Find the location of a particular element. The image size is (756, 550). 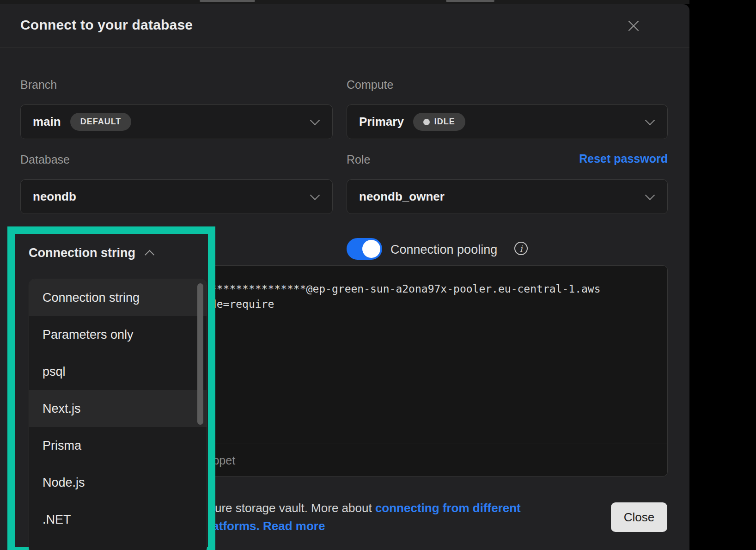

close-button: Close is located at coordinates (639, 517).